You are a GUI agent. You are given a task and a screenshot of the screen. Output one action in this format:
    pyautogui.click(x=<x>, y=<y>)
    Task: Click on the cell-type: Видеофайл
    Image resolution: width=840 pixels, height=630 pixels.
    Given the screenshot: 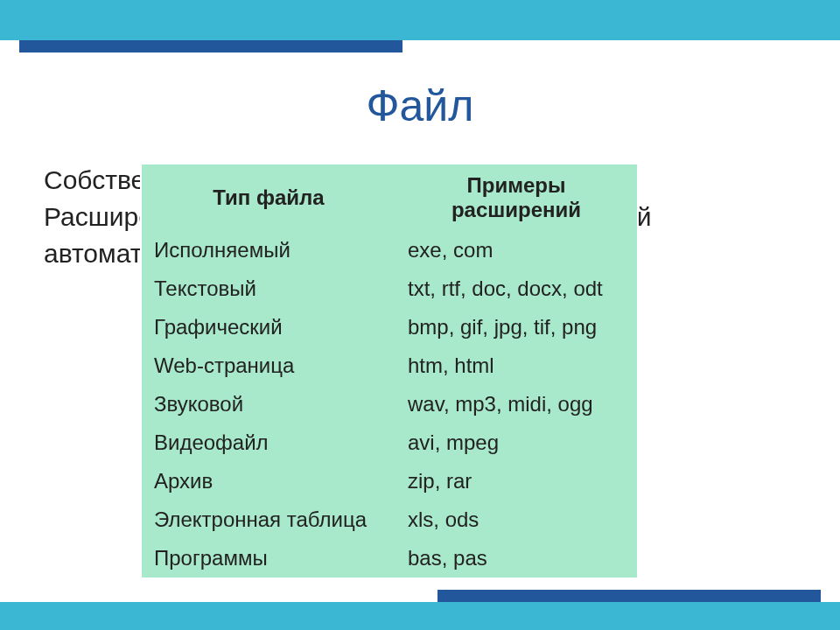 What is the action you would take?
    pyautogui.click(x=269, y=443)
    